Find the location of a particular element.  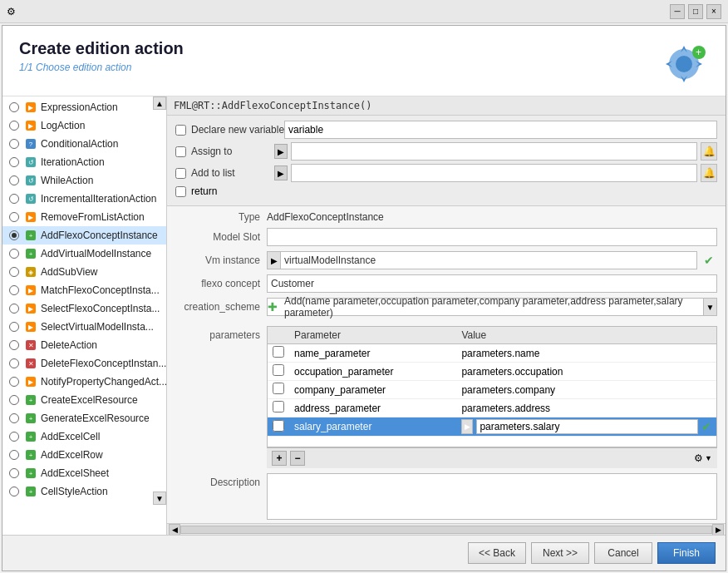

add-to-list-input is located at coordinates (494, 173).